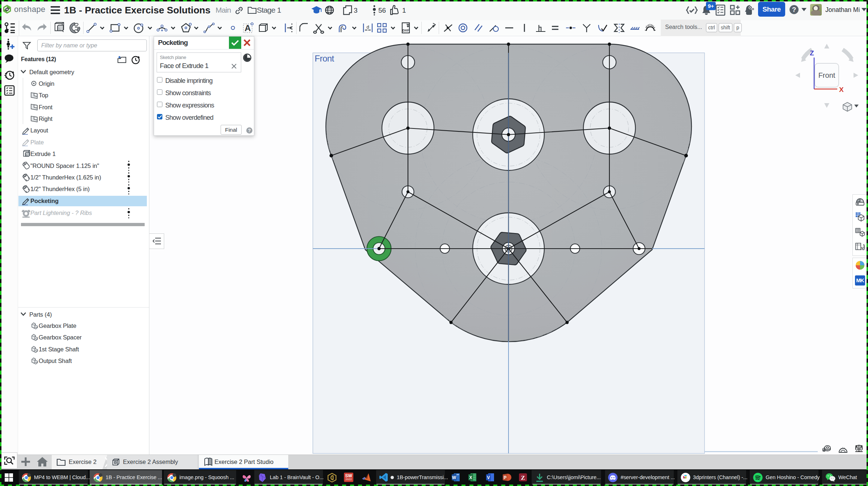  Describe the element at coordinates (324, 59) in the screenshot. I see `svg-text: Front` at that location.